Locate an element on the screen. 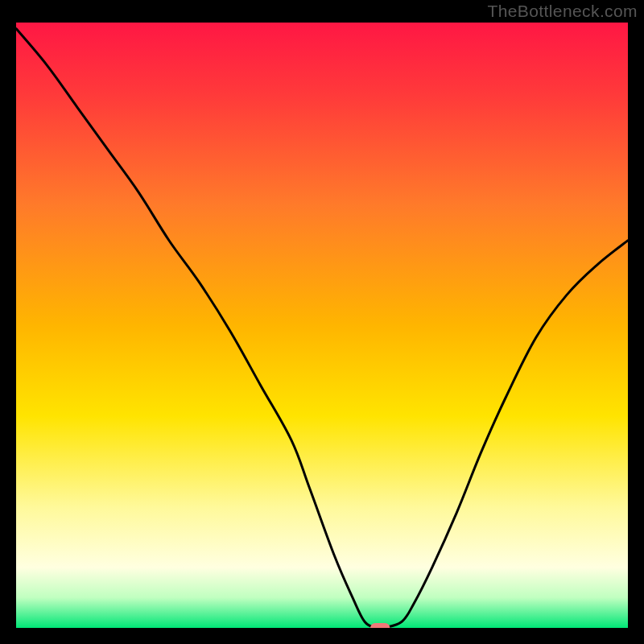 Image resolution: width=644 pixels, height=644 pixels. watermark-text: TheBottleneck.com is located at coordinates (562, 11).